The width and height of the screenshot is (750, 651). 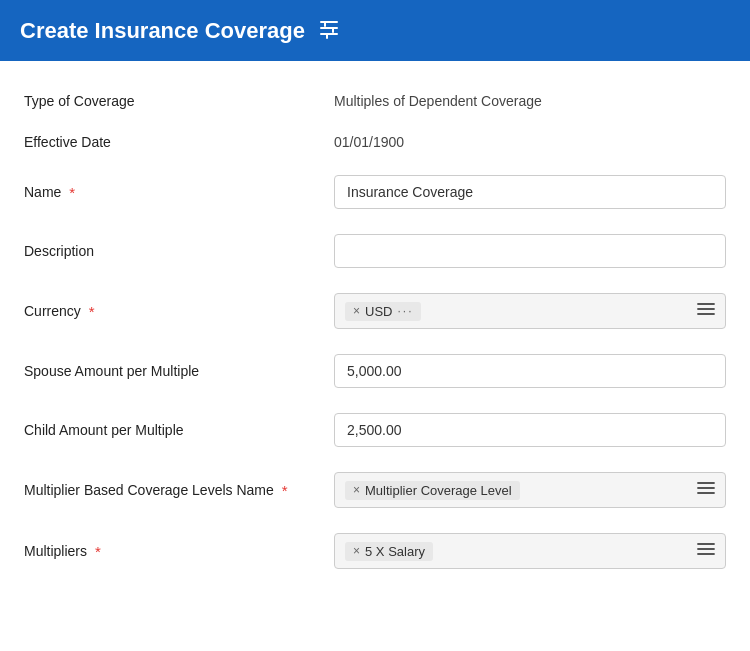 I want to click on label-multiplier-coverage-levels: Multiplier Based Coverage Levels Name *, so click(x=179, y=490).